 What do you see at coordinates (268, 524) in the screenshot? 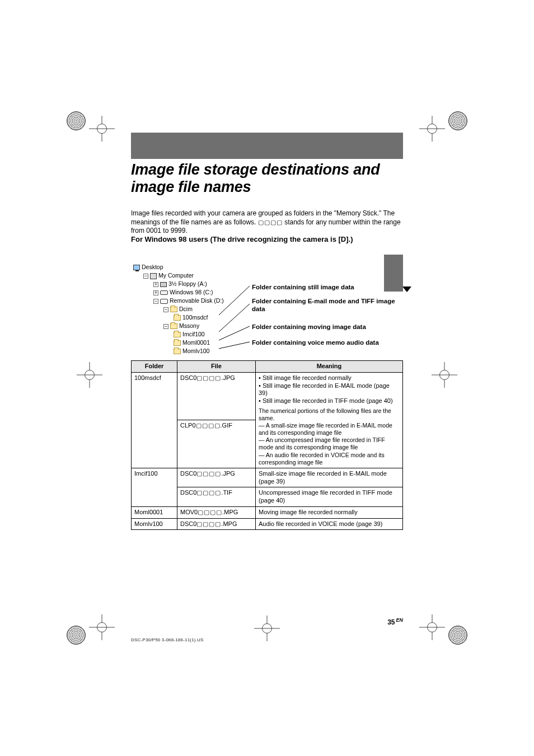
I see `table-row: Momlv100 DSC0▢▢▢▢.MPG Audio file recorde…` at bounding box center [268, 524].